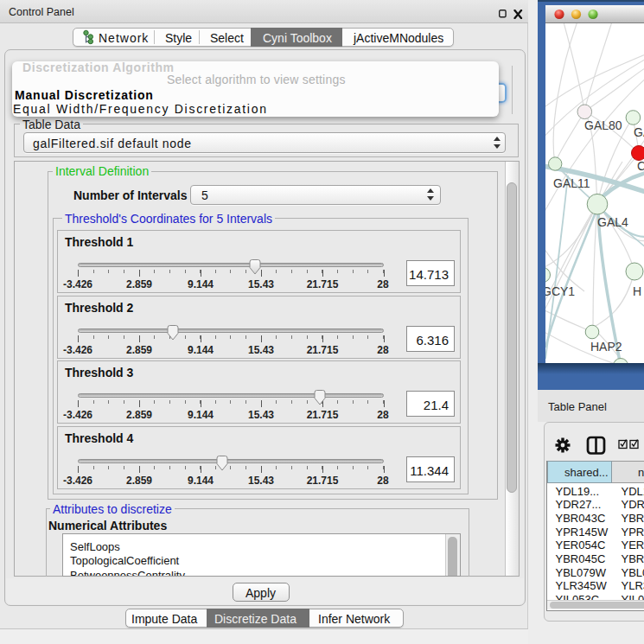  What do you see at coordinates (641, 166) in the screenshot?
I see `svg-text: C` at bounding box center [641, 166].